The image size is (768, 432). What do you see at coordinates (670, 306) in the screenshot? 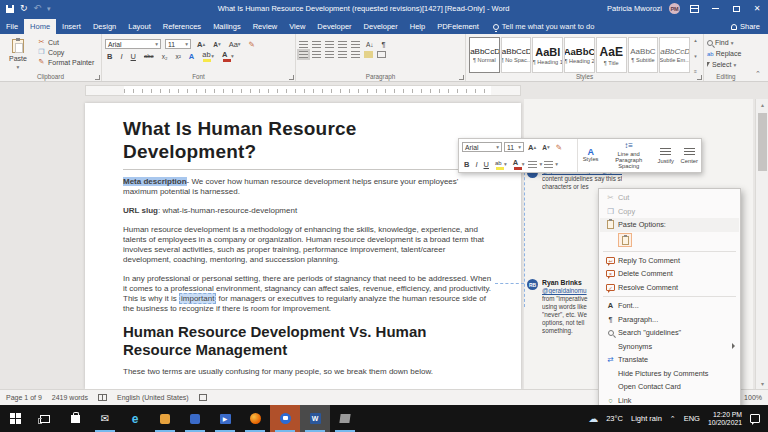
I see `menu-item-font: AFont...` at bounding box center [670, 306].